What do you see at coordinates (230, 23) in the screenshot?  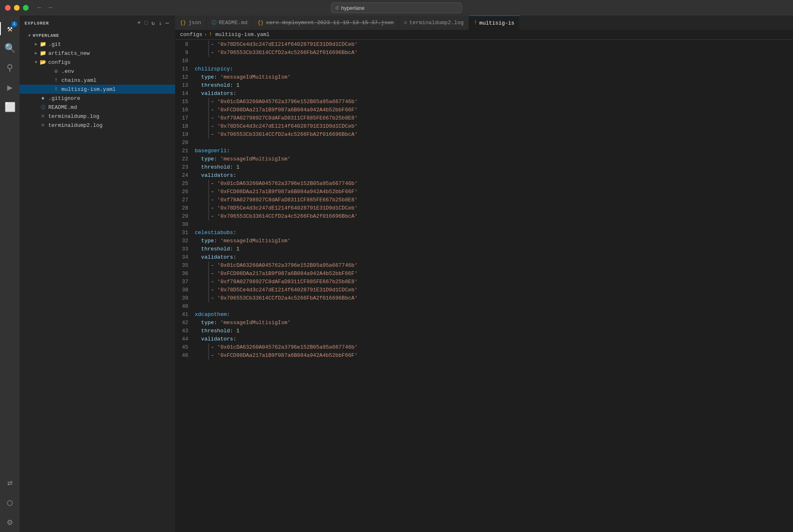 I see `tab-readme: ⓘ README.md` at bounding box center [230, 23].